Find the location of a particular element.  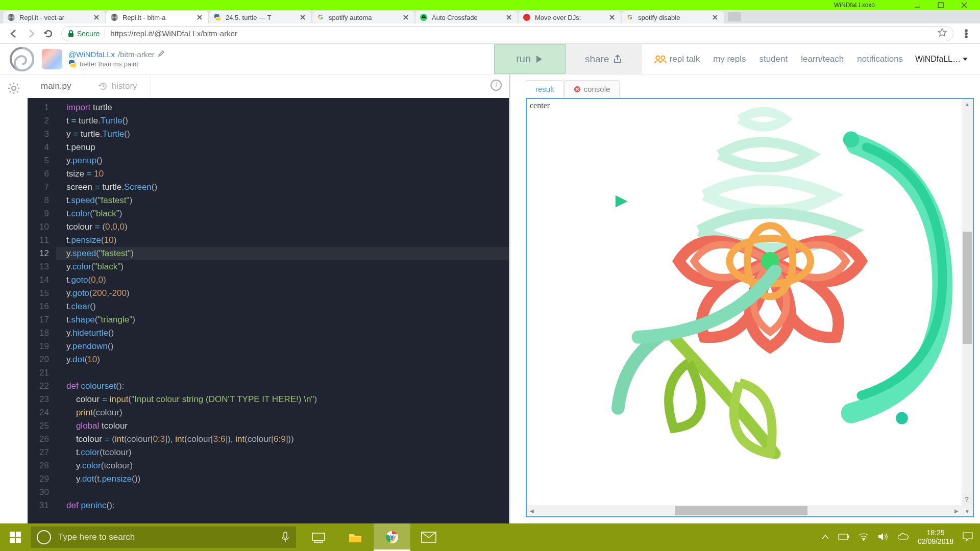

replit-logo-icon is located at coordinates (22, 59).